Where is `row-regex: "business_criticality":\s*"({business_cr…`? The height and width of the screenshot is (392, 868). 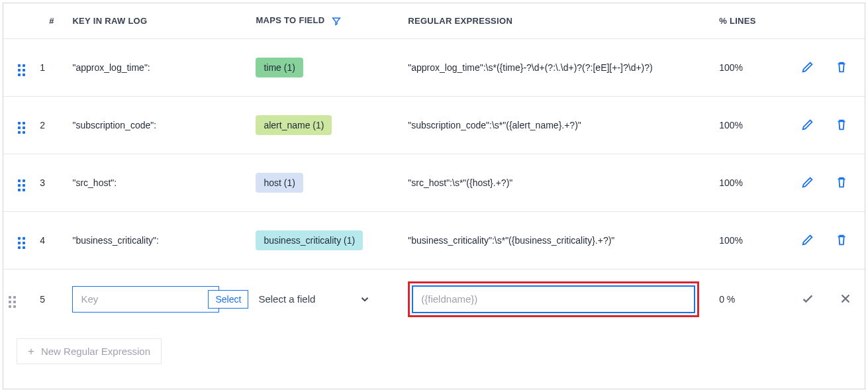 row-regex: "business_criticality":\s*"({business_cr… is located at coordinates (558, 240).